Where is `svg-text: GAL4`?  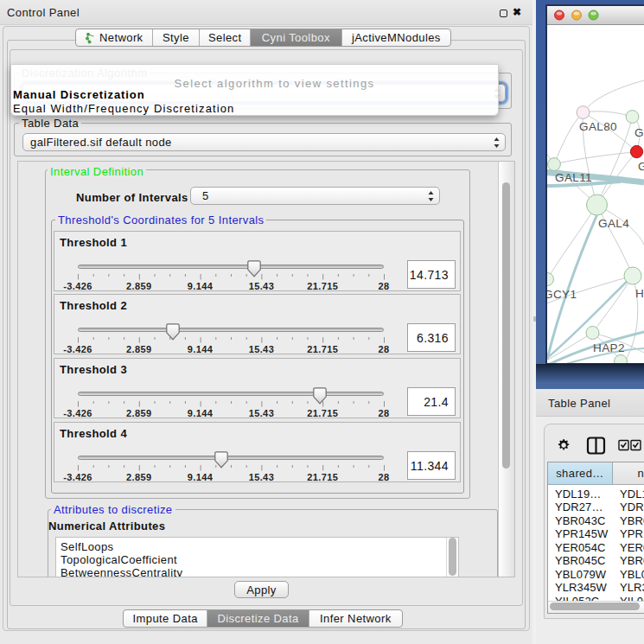
svg-text: GAL4 is located at coordinates (614, 223).